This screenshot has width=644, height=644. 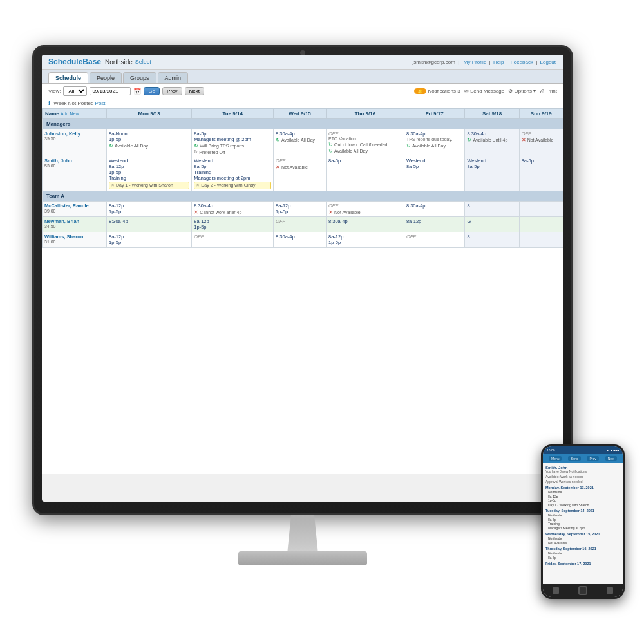 What do you see at coordinates (556, 591) in the screenshot?
I see `phone-back-btn` at bounding box center [556, 591].